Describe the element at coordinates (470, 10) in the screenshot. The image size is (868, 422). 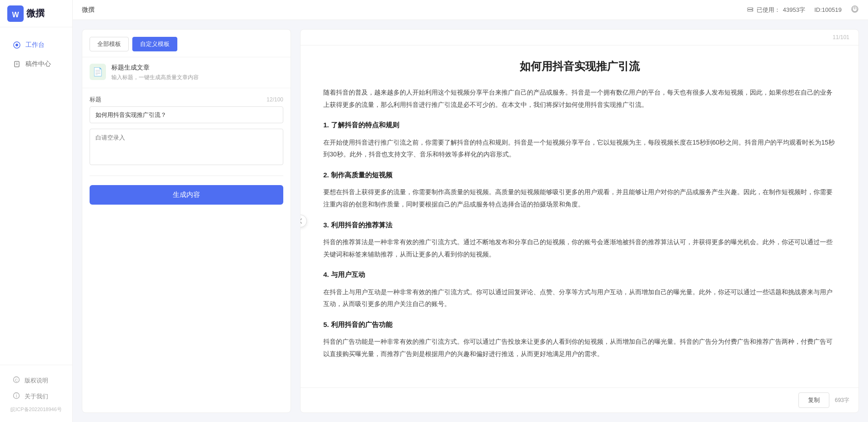
I see `top-bar: 微撰 已使用： 43953字 ID:100519` at that location.